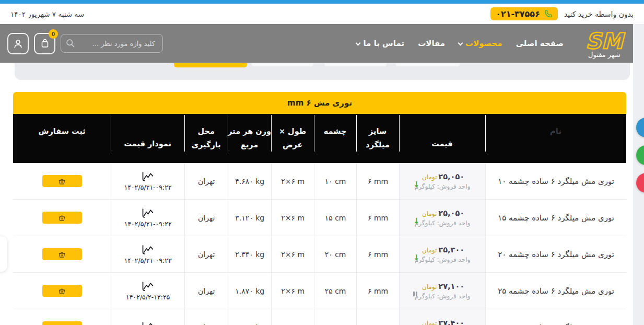 This screenshot has width=644, height=325. What do you see at coordinates (431, 43) in the screenshot?
I see `nav-articles: مقالات` at bounding box center [431, 43].